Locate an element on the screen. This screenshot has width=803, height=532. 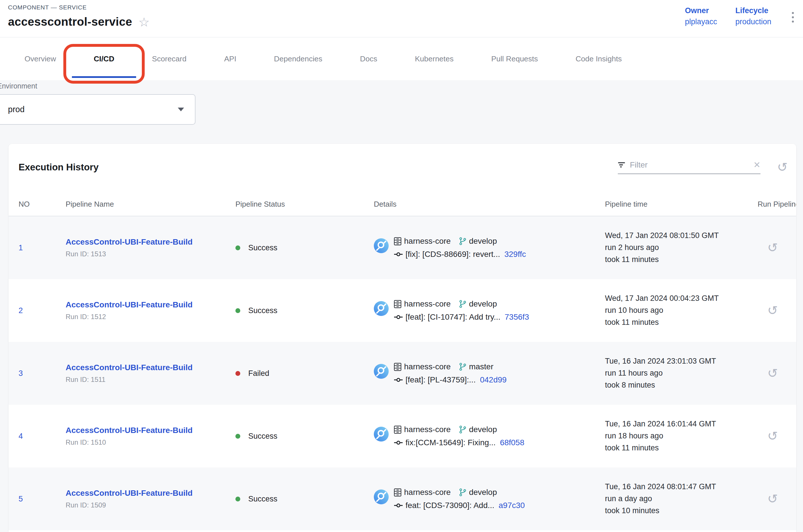
entity-tabs: OverviewCI/CDScorecardAPIDependenciesDoc… is located at coordinates (402, 59).